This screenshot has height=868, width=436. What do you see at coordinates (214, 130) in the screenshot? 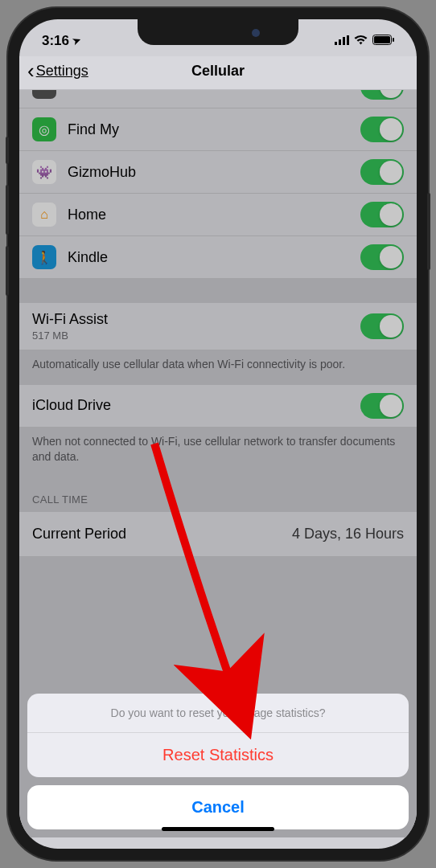
I see `app-name: Find My` at bounding box center [214, 130].